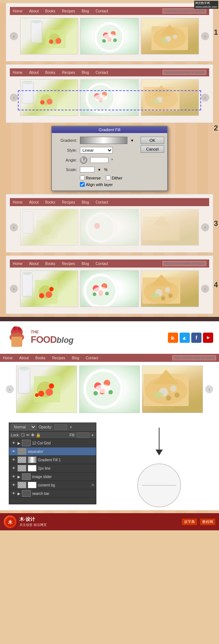 The width and height of the screenshot is (219, 644). Describe the element at coordinates (173, 338) in the screenshot. I see `rss-icon` at that location.